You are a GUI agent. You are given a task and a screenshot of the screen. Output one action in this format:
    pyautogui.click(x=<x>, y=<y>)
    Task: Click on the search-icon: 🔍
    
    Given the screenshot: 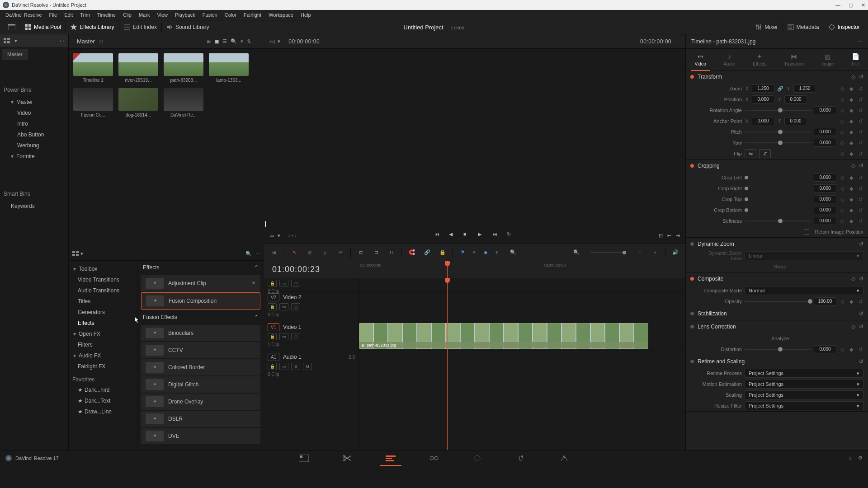 What is the action you would take?
    pyautogui.click(x=234, y=42)
    